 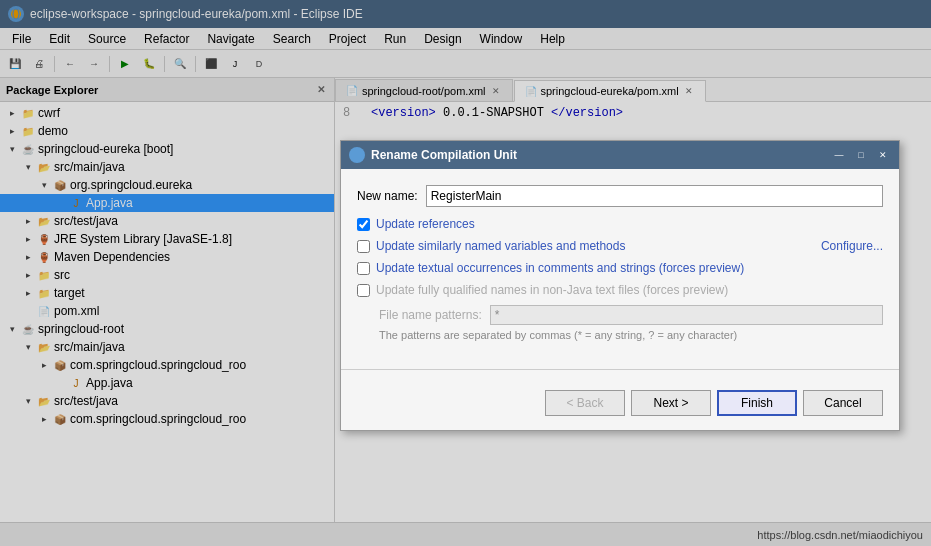 I want to click on checkbox-row-3: Update fully qualified names in non-Java…, so click(x=620, y=290).